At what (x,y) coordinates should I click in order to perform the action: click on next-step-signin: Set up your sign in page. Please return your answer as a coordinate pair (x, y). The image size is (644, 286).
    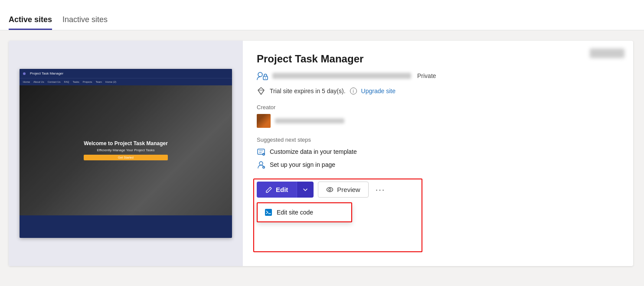
    Looking at the image, I should click on (438, 165).